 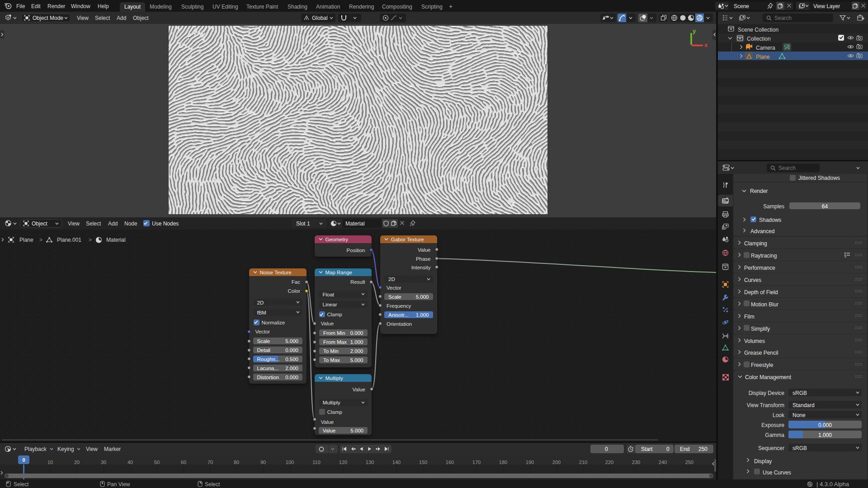 I want to click on svg-text: y, so click(x=694, y=31).